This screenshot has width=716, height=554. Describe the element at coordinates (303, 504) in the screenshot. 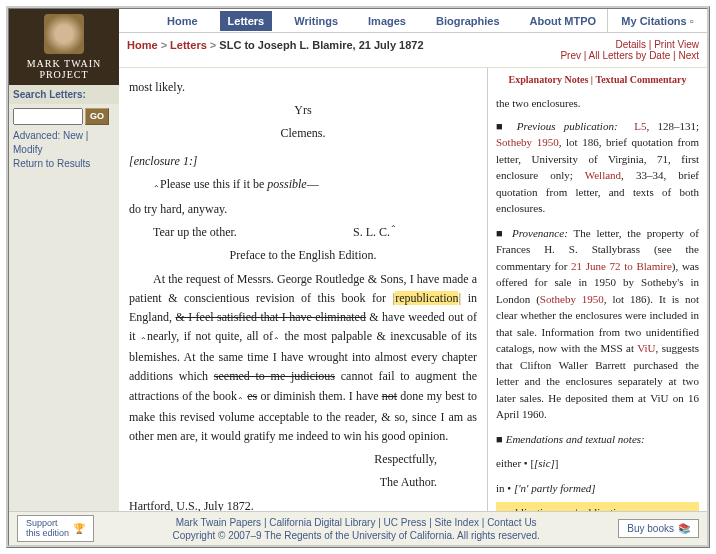

I see `doc-text: Hartford, U.S., July 1872.` at that location.